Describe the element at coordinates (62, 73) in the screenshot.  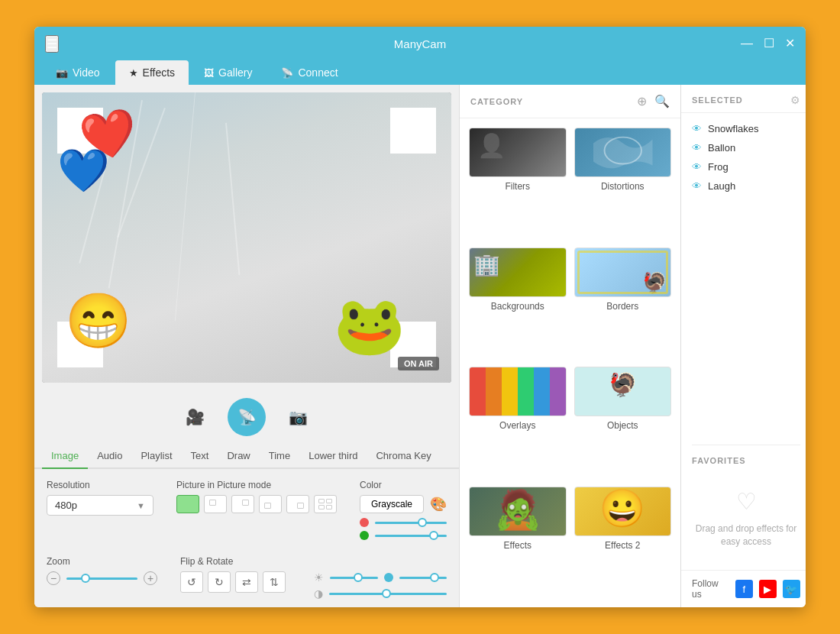
I see `video-icon: 📷` at that location.